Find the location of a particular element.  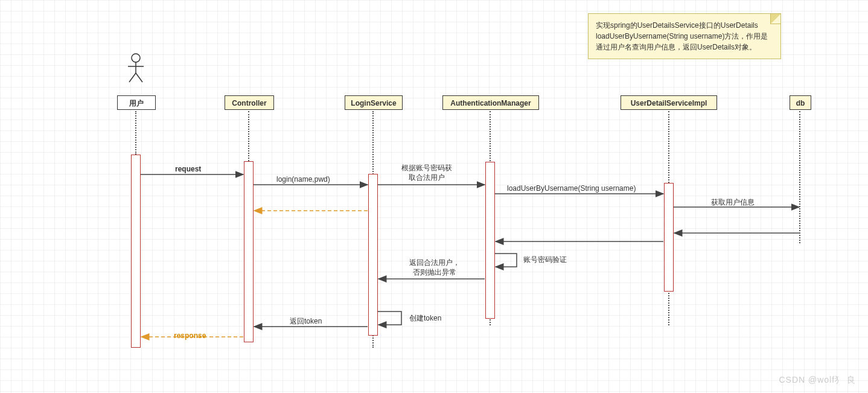

watermark: CSDN @wolf犭 良 is located at coordinates (817, 380).